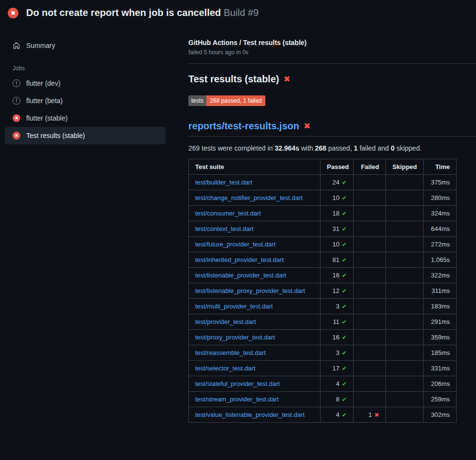 The image size is (476, 460). Describe the element at coordinates (235, 101) in the screenshot. I see `badge-value: 268 passed, 1 failed` at that location.